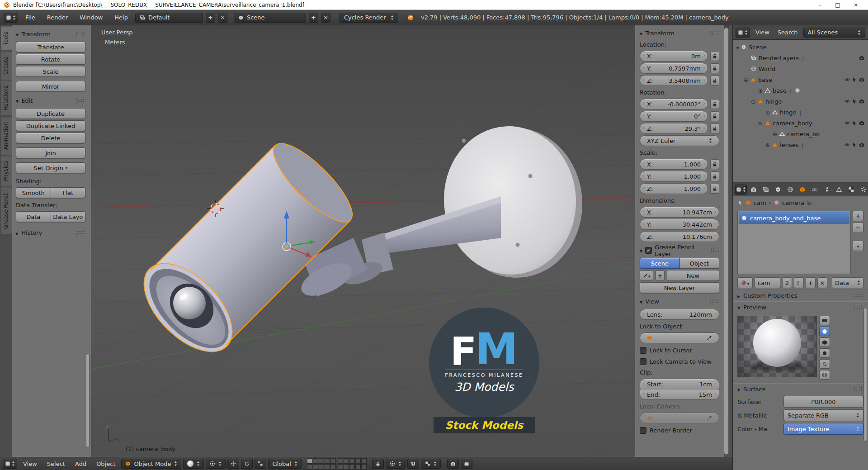 This screenshot has height=470, width=868. What do you see at coordinates (30, 18) in the screenshot?
I see `menu-file: File` at bounding box center [30, 18].